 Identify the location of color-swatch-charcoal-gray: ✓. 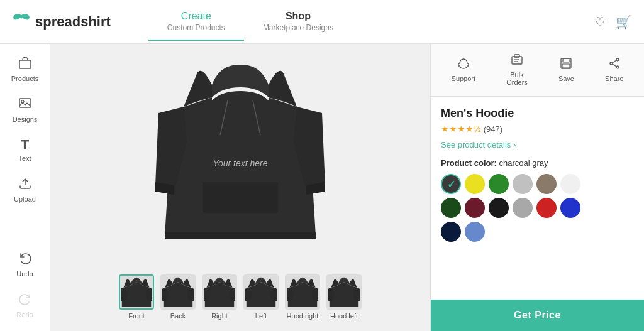
(451, 184).